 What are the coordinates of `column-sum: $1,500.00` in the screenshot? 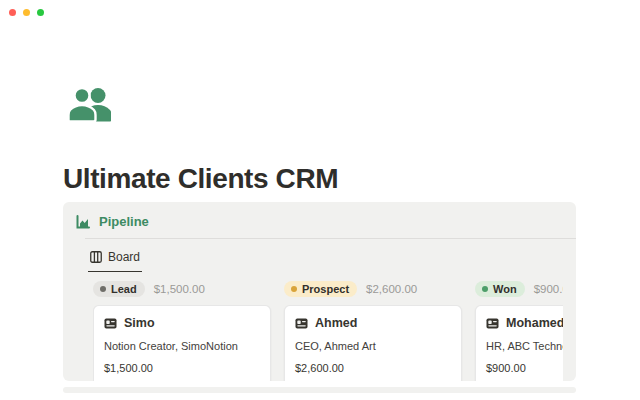 It's located at (180, 289).